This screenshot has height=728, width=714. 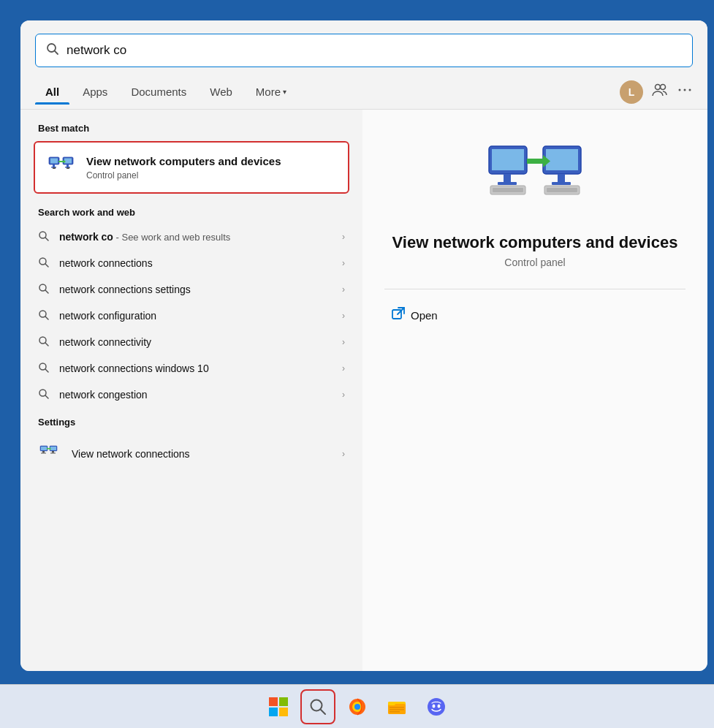 I want to click on settings-item-0: View network connections ›, so click(x=191, y=454).